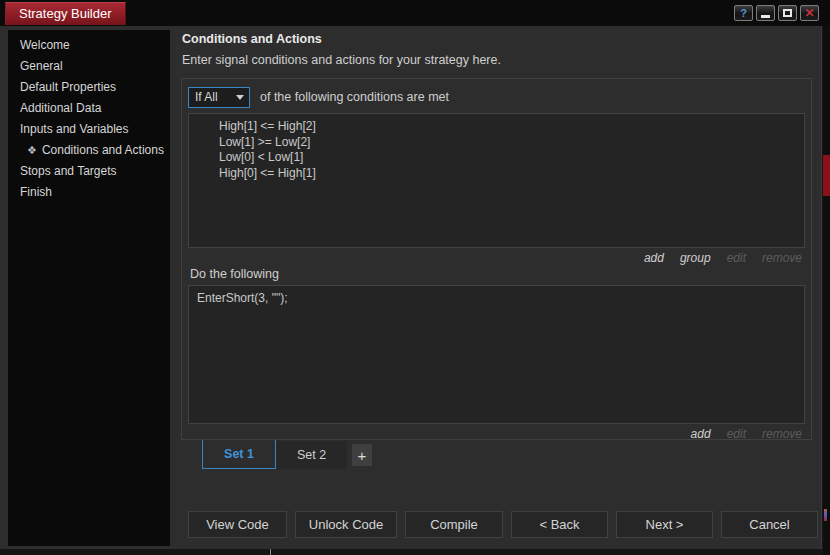 The image size is (830, 555). What do you see at coordinates (89, 88) in the screenshot?
I see `sidebar-item-default-properties: Default Properties` at bounding box center [89, 88].